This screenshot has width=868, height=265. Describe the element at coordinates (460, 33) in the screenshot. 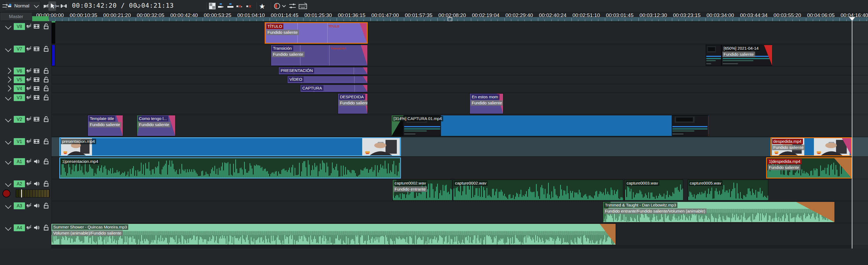

I see `track-lane-V8` at that location.